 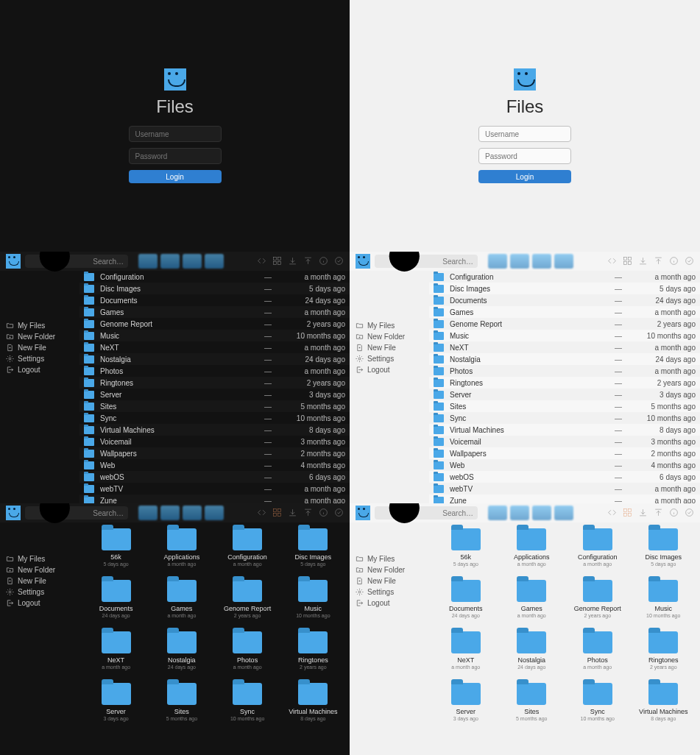 What do you see at coordinates (664, 547) in the screenshot?
I see `grid-item: Disc Images5 days ago` at bounding box center [664, 547].